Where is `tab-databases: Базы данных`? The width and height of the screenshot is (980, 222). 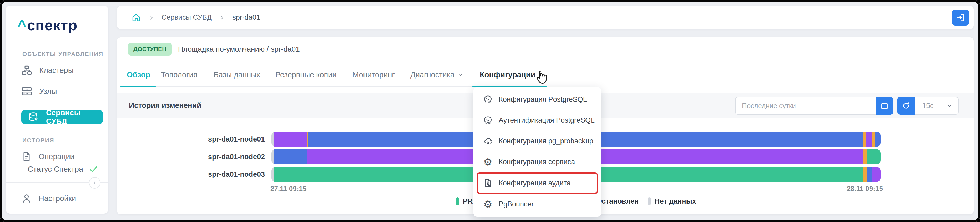
tab-databases: Базы данных is located at coordinates (237, 75).